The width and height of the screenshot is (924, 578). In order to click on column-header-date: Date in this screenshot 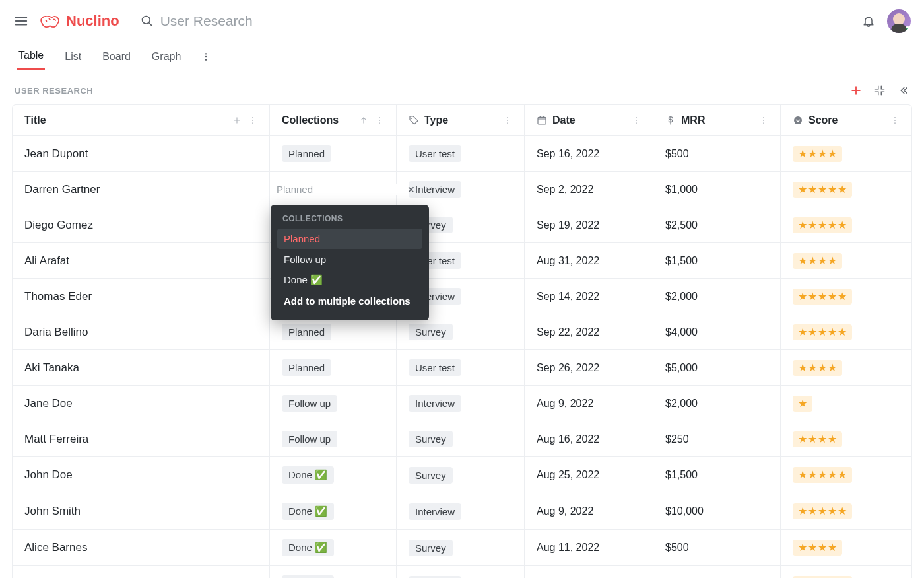, I will do `click(589, 120)`.